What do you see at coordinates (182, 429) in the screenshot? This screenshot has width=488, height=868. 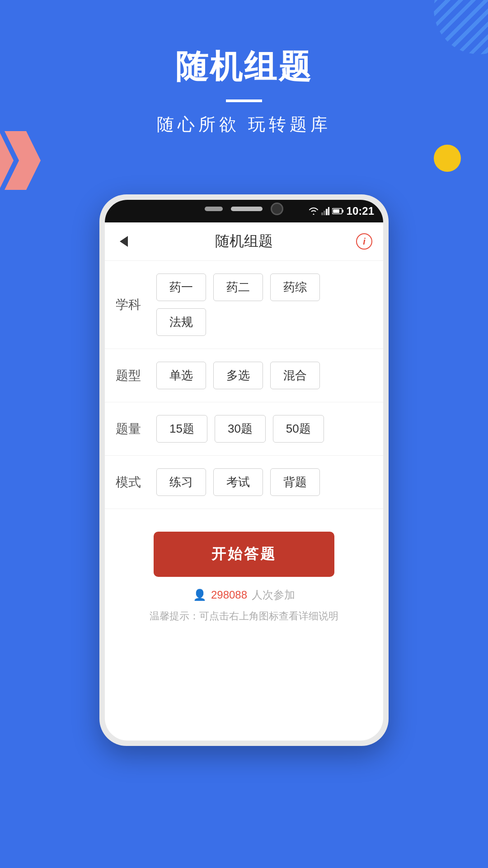 I see `count-option-15: 15题` at bounding box center [182, 429].